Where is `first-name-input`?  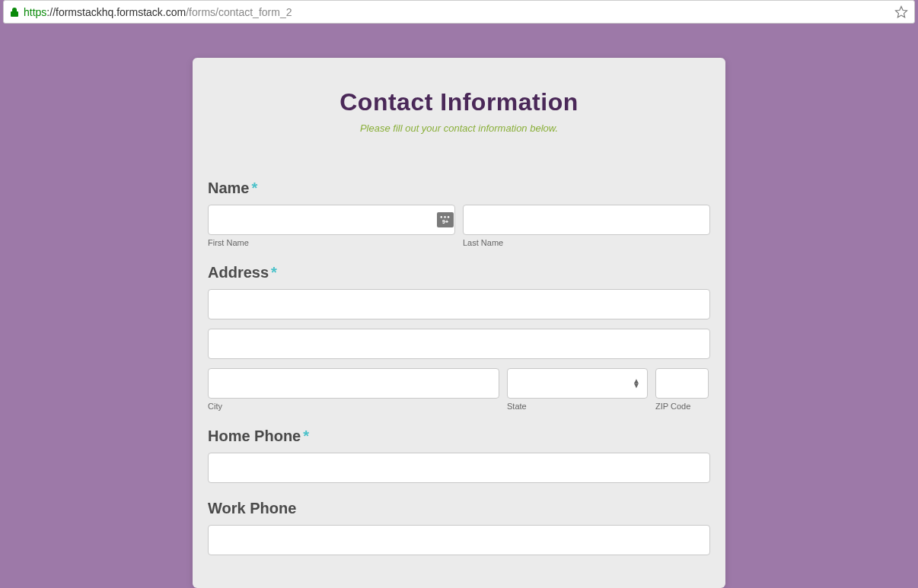 first-name-input is located at coordinates (332, 220).